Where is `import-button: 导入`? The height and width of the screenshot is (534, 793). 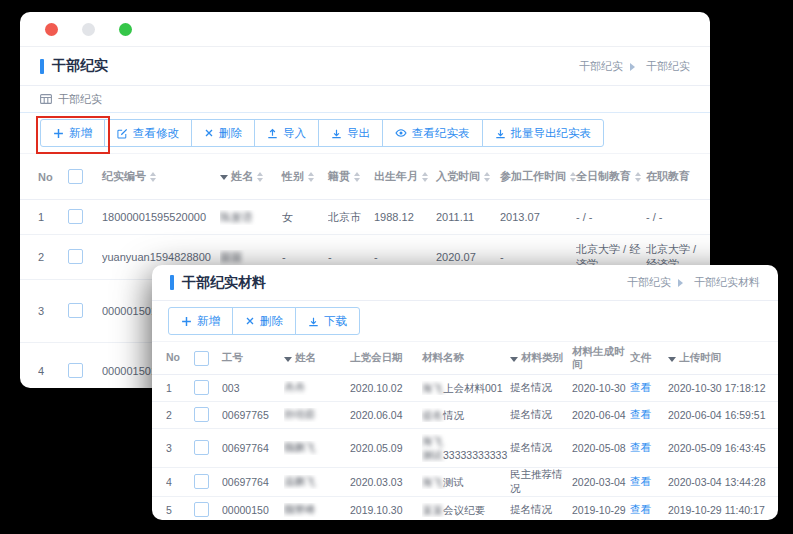
import-button: 导入 is located at coordinates (286, 133).